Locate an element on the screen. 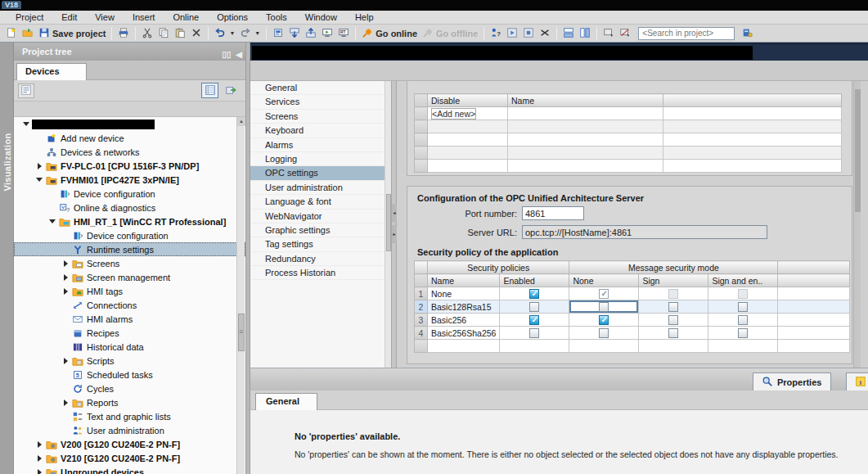 This screenshot has width=868, height=474. settings-nav-logging: Logging is located at coordinates (317, 159).